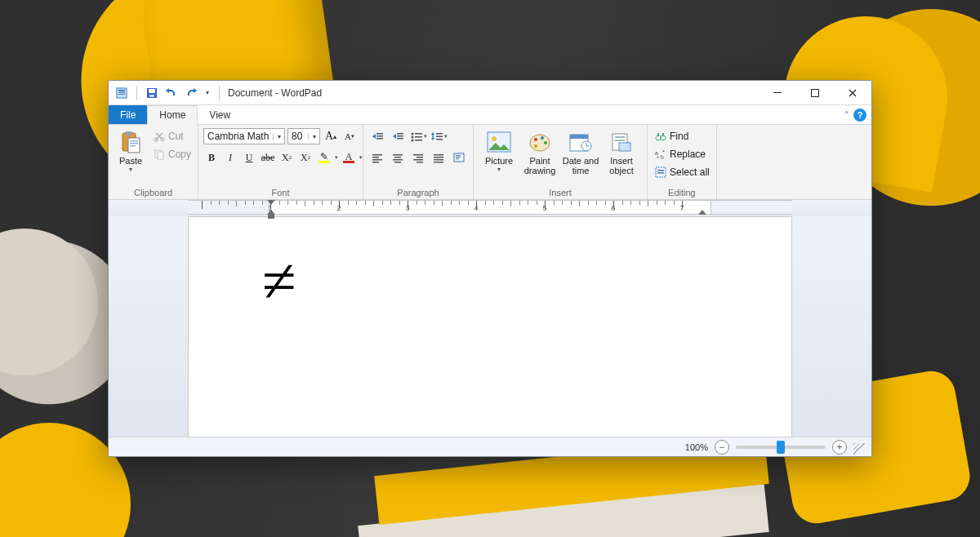 Image resolution: width=980 pixels, height=537 pixels. Describe the element at coordinates (661, 136) in the screenshot. I see `binoculars-icon` at that location.